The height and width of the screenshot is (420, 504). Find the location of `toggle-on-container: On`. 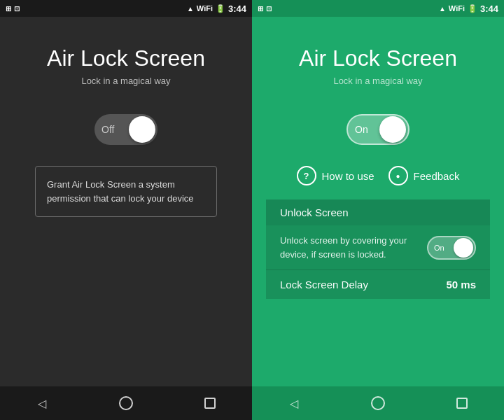

toggle-on-container: On is located at coordinates (378, 130).